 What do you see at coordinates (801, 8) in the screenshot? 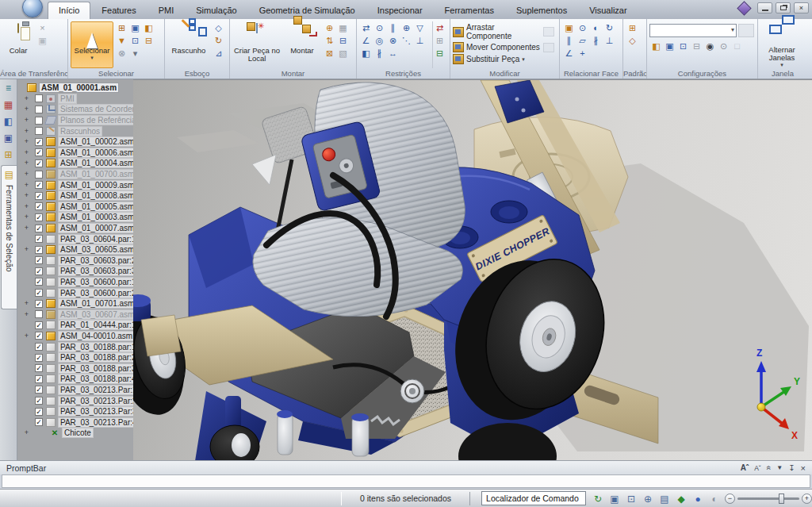
I see `close-button: ×` at bounding box center [801, 8].